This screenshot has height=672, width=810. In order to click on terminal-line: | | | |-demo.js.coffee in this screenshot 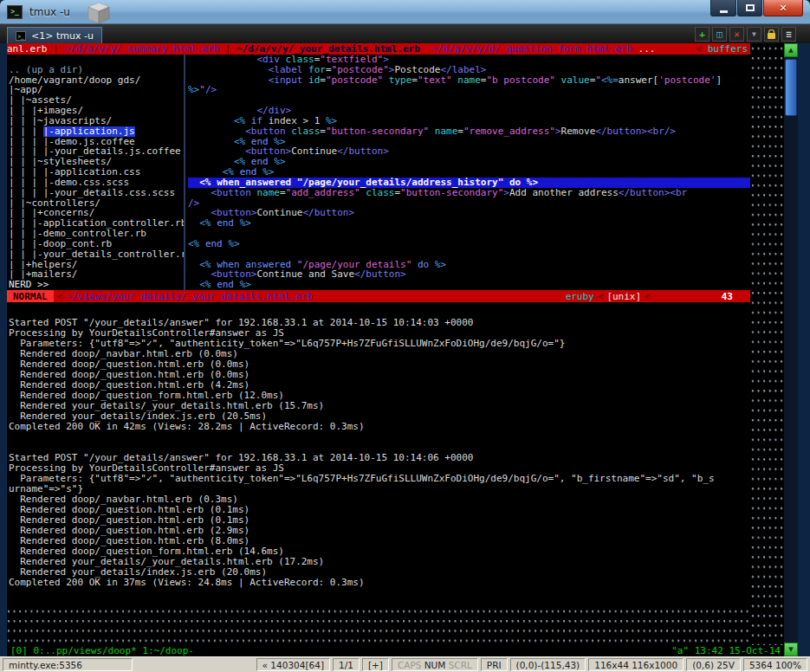, I will do `click(96, 142)`.